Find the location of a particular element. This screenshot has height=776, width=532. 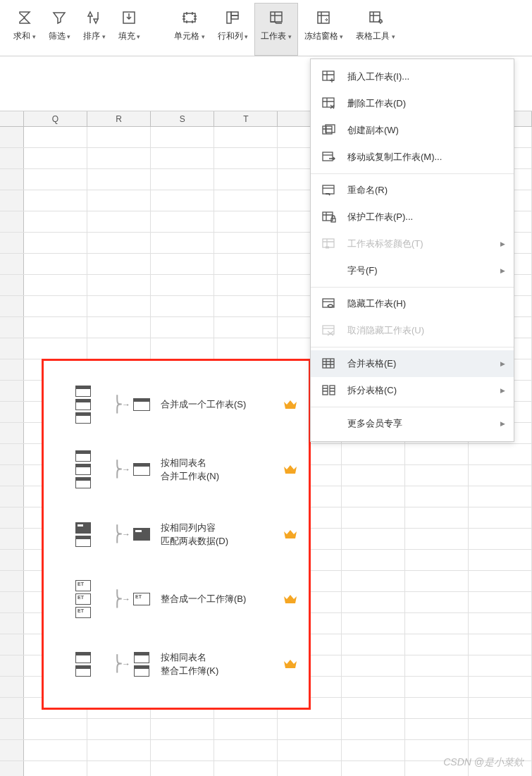

ribbon-sort: 排序 is located at coordinates (94, 30).